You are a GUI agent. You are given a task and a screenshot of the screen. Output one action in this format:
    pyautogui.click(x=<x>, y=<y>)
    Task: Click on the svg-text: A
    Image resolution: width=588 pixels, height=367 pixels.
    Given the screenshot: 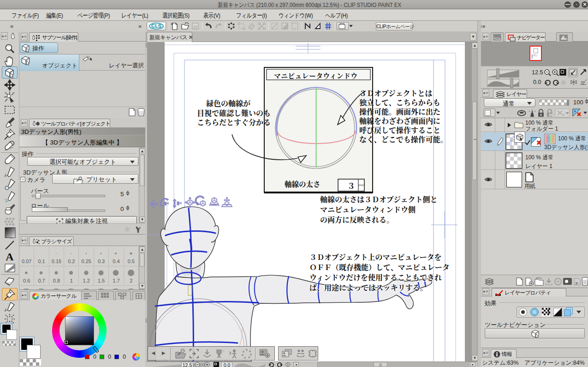 What is the action you would take?
    pyautogui.click(x=10, y=257)
    